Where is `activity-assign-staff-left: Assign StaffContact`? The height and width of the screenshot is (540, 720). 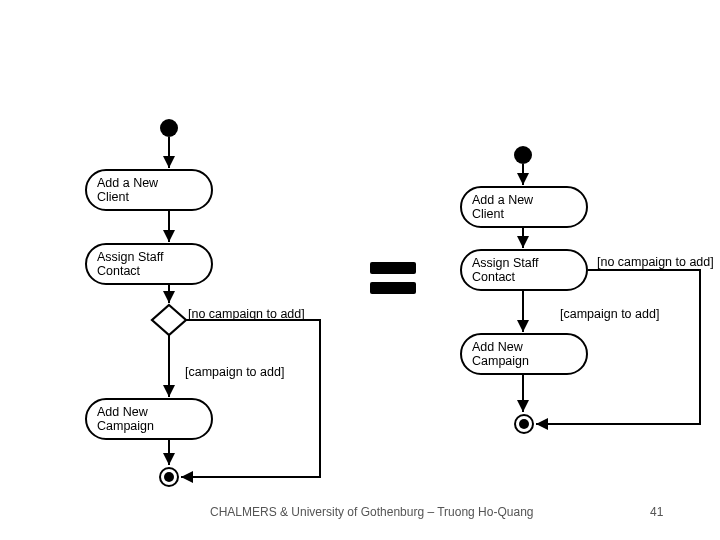 activity-assign-staff-left: Assign StaffContact is located at coordinates (149, 264).